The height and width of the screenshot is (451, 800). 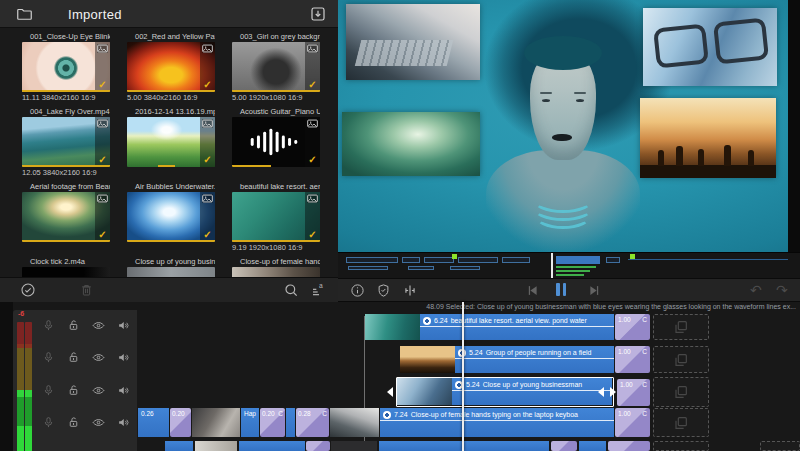 I want to click on redo-icon: ↷, so click(x=782, y=290).